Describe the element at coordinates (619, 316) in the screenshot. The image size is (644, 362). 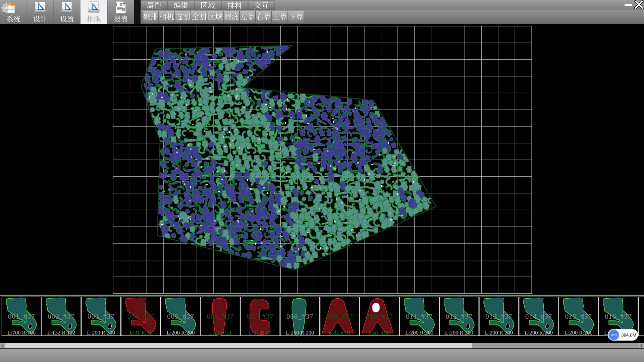
I see `svg-text: 016_#37` at that location.